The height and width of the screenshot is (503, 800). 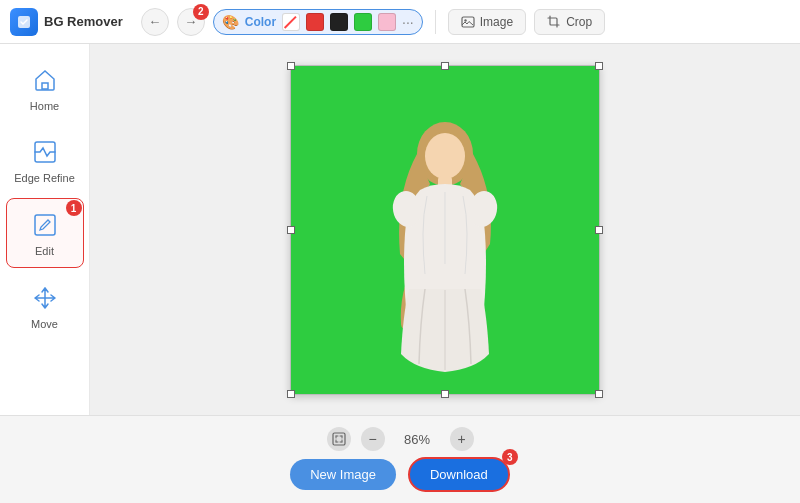 What do you see at coordinates (291, 230) in the screenshot?
I see `handle-ml` at bounding box center [291, 230].